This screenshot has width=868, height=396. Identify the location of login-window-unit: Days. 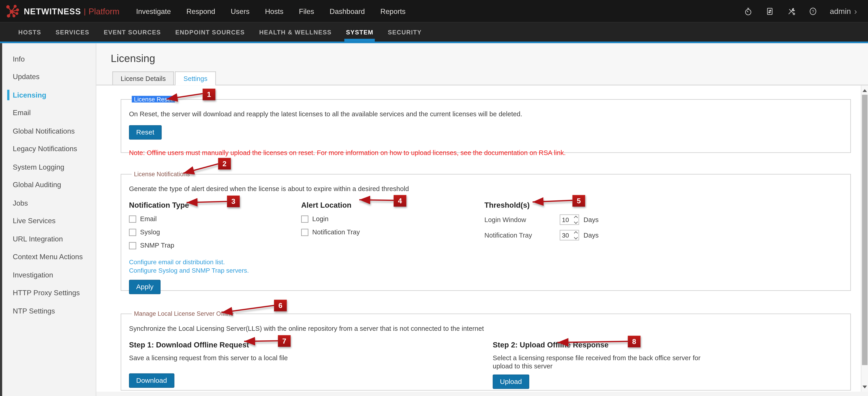
(591, 219).